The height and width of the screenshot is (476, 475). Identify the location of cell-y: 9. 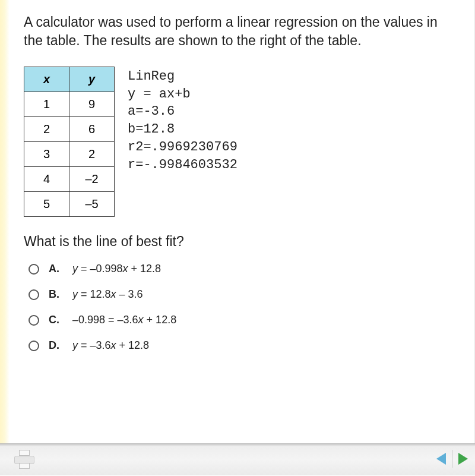
(92, 105).